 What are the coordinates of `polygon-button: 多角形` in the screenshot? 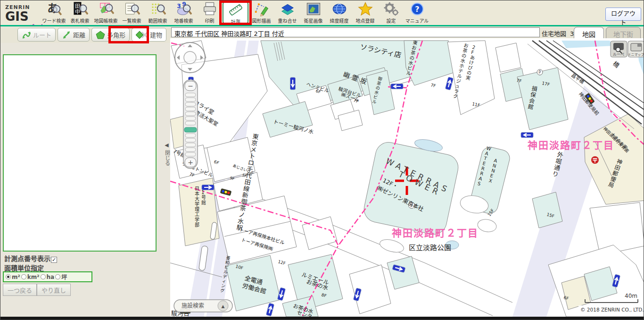 It's located at (110, 35).